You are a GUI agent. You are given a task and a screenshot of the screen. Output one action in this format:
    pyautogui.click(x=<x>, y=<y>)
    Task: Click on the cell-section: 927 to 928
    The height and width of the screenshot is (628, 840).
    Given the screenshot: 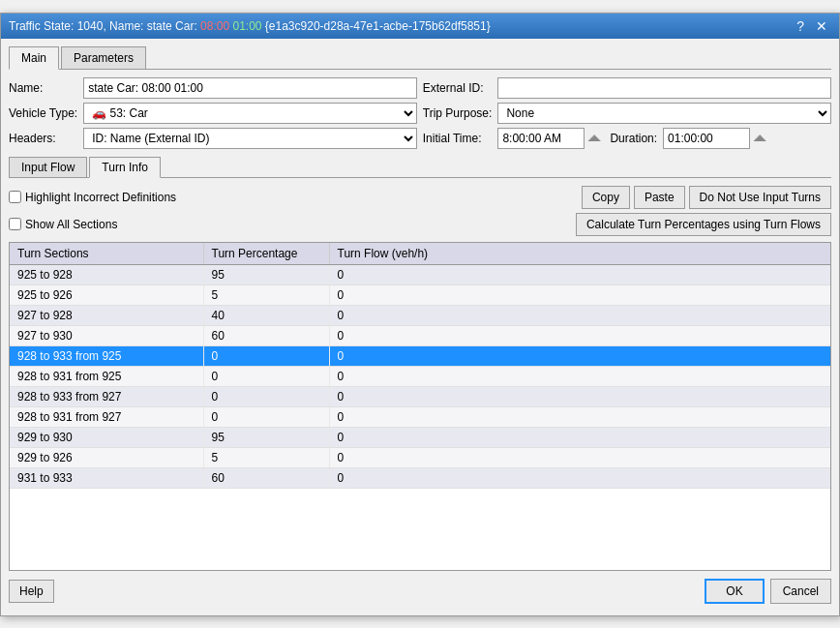 What is the action you would take?
    pyautogui.click(x=106, y=315)
    